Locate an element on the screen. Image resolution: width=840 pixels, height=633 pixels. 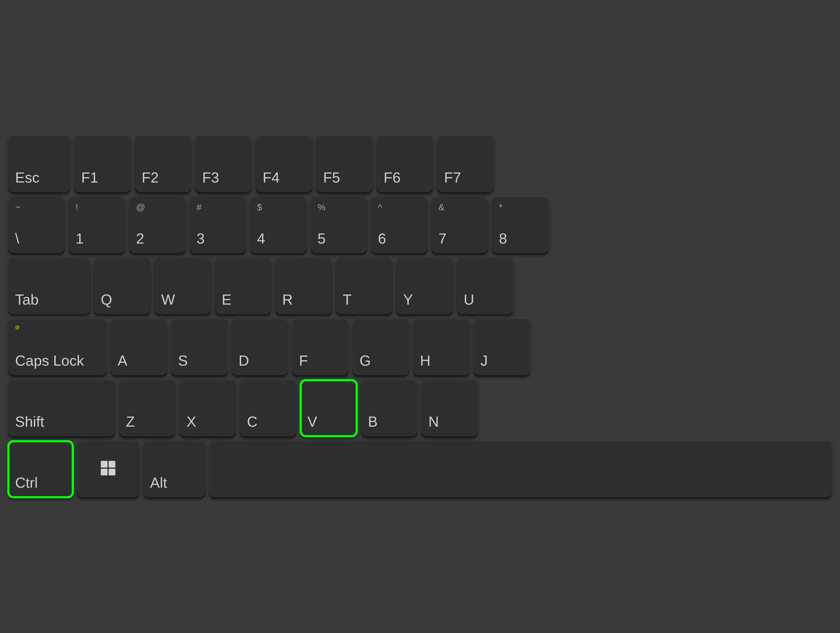
key-label: B is located at coordinates (373, 421).